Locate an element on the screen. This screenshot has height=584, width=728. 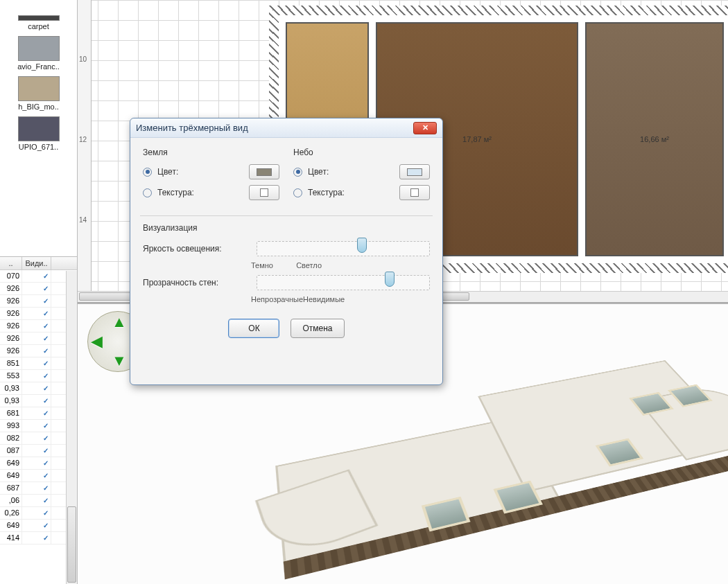
scroll-thumb is located at coordinates (72, 545).